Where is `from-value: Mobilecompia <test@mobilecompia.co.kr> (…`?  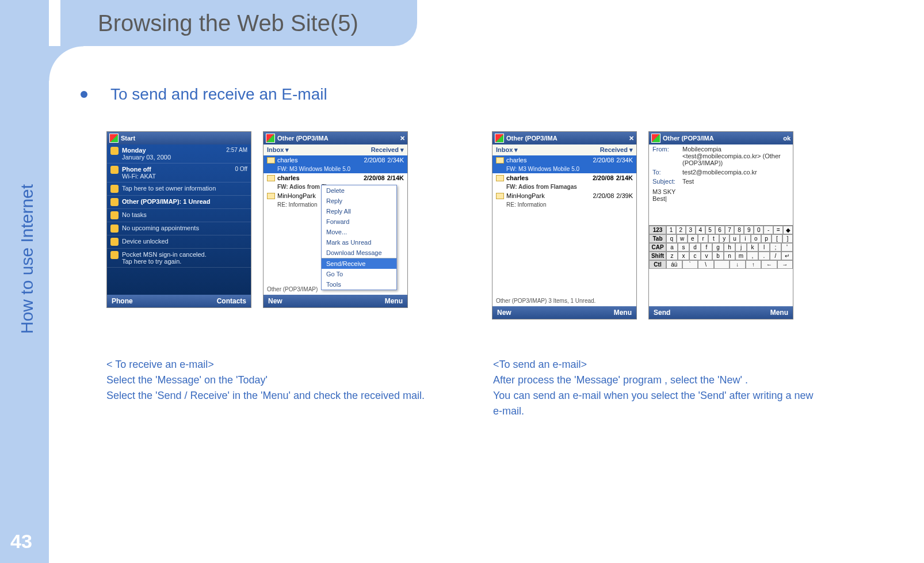 from-value: Mobilecompia <test@mobilecompia.co.kr> (… is located at coordinates (736, 156).